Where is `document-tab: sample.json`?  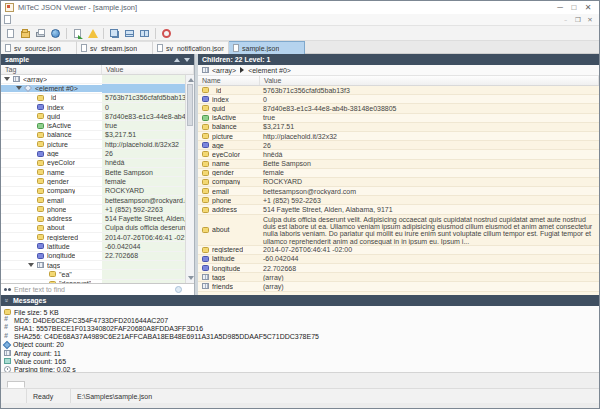 document-tab: sample.json is located at coordinates (267, 48).